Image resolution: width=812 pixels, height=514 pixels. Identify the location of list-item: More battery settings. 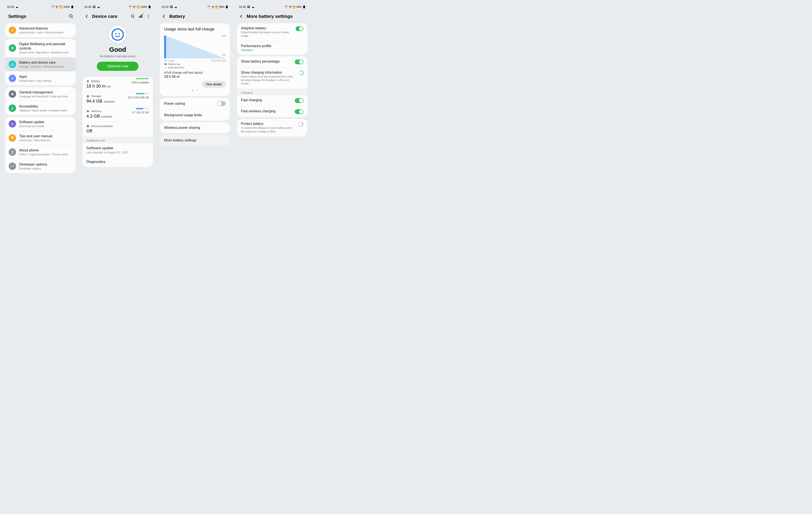
(195, 140).